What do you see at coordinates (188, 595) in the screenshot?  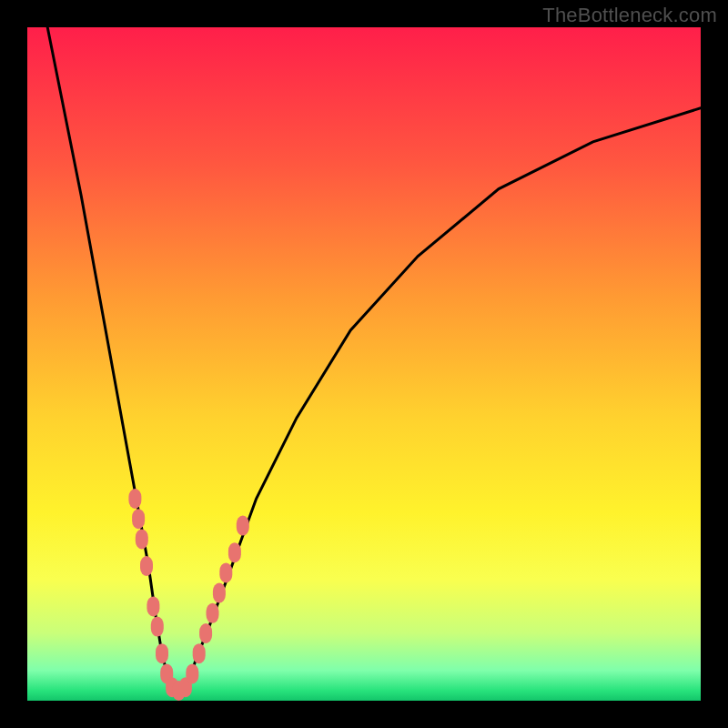 I see `bead-markers` at bounding box center [188, 595].